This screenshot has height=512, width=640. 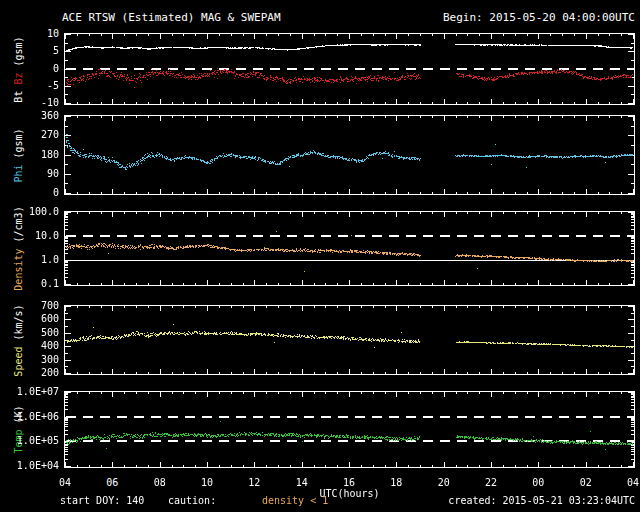 I want to click on plot-title: ACE RTSW (Estimated) MAG & SWEPAM, so click(x=172, y=18).